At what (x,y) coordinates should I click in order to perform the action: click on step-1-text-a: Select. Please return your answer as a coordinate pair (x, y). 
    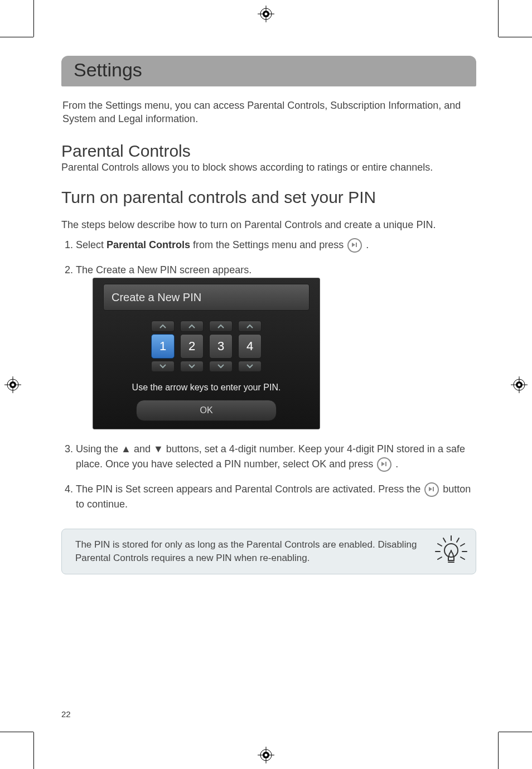
    Looking at the image, I should click on (91, 245).